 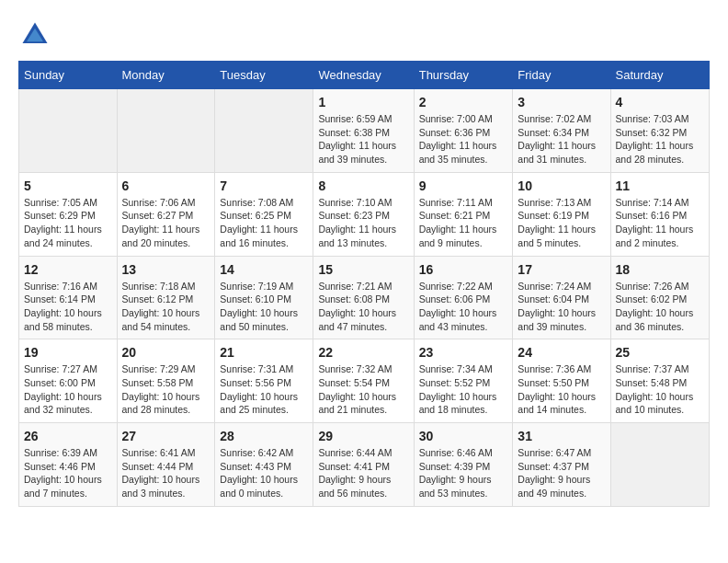 What do you see at coordinates (264, 223) in the screenshot?
I see `day-info: Sunrise: 7:08 AM Sunset: 6:25 PM Dayligh…` at bounding box center [264, 223].